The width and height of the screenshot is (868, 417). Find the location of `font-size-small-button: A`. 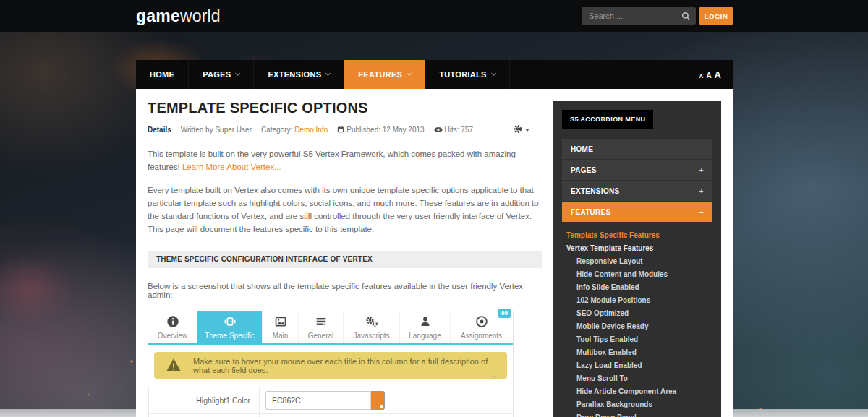

font-size-small-button: A is located at coordinates (702, 77).